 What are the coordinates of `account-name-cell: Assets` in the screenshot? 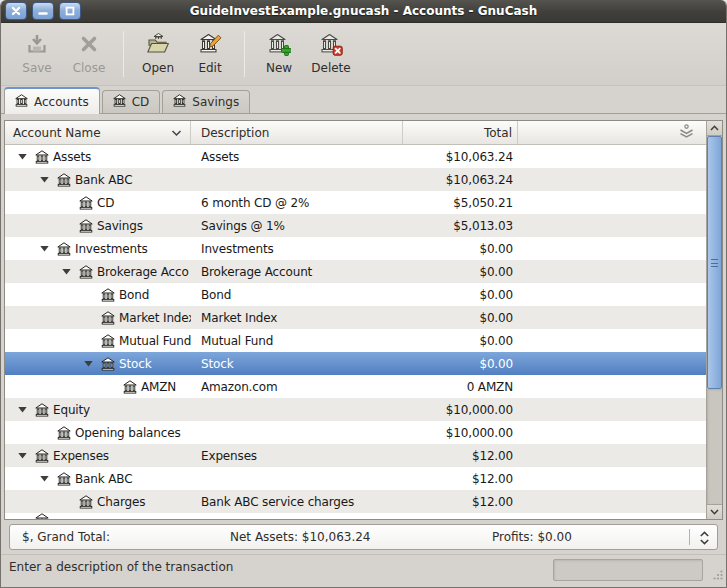 It's located at (98, 157).